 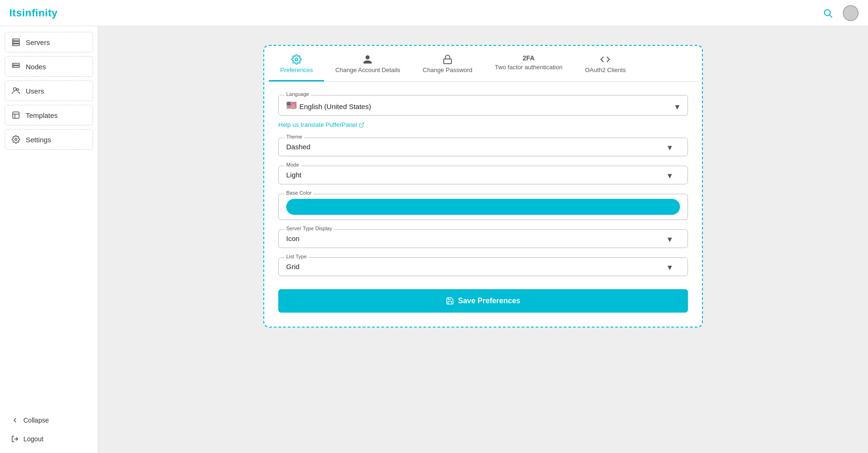 I want to click on gear-icon, so click(x=297, y=59).